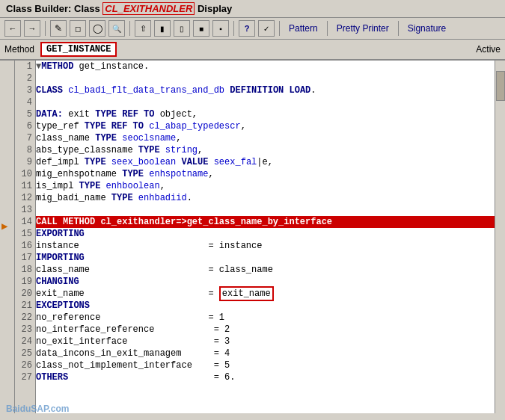 The width and height of the screenshot is (505, 420). I want to click on exit-name-box: exit_name, so click(247, 294).